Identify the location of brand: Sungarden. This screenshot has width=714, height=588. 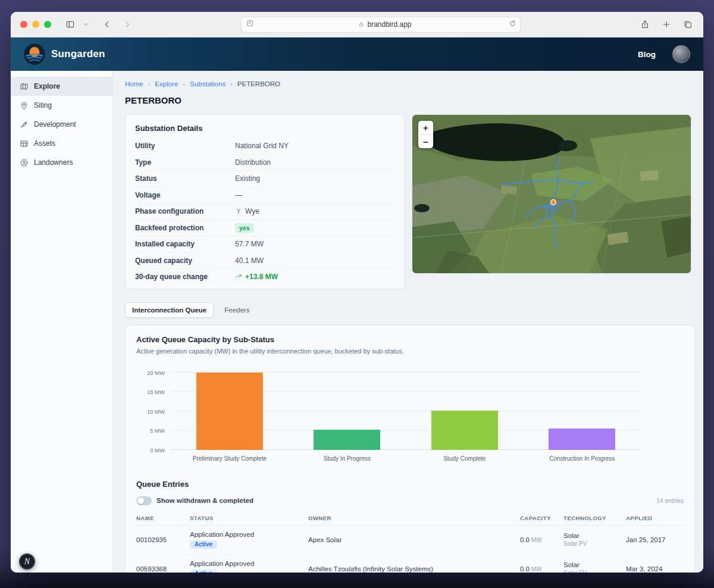
(64, 54).